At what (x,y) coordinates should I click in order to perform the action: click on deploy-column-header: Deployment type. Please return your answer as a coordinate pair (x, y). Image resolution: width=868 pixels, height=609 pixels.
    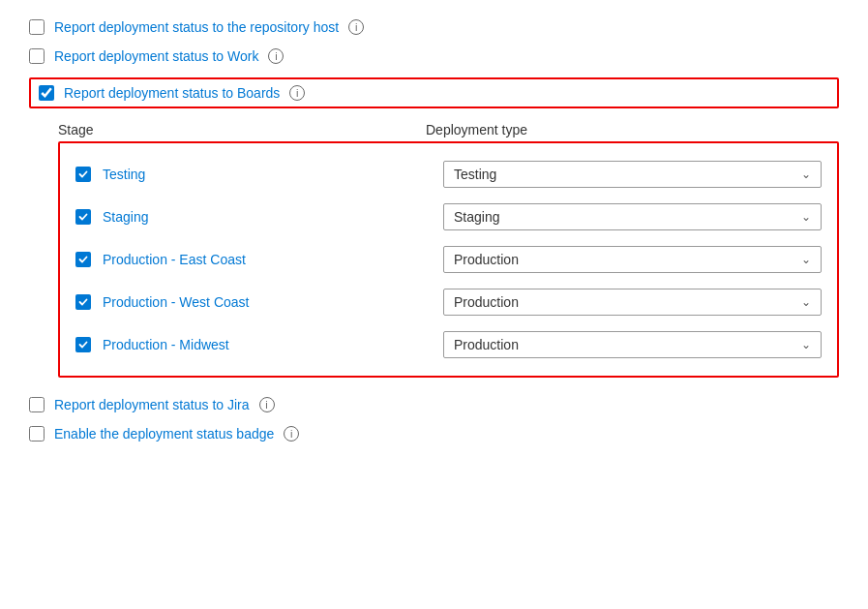
    Looking at the image, I should click on (633, 130).